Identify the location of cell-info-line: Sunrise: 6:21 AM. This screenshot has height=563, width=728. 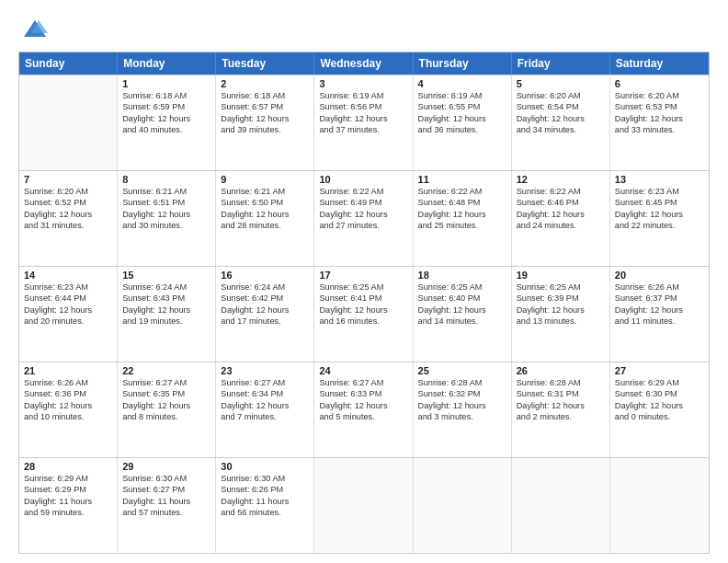
(166, 191).